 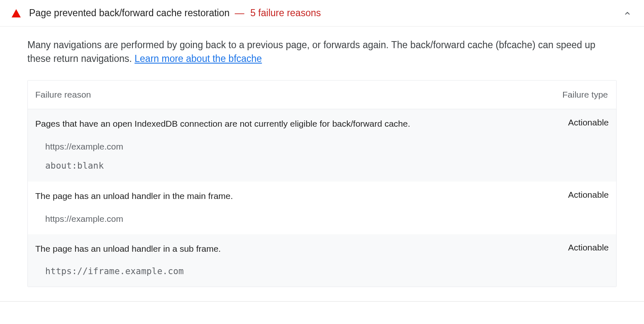 What do you see at coordinates (322, 124) in the screenshot?
I see `table-row-top: Pages that have an open IndexedDB connec…` at bounding box center [322, 124].